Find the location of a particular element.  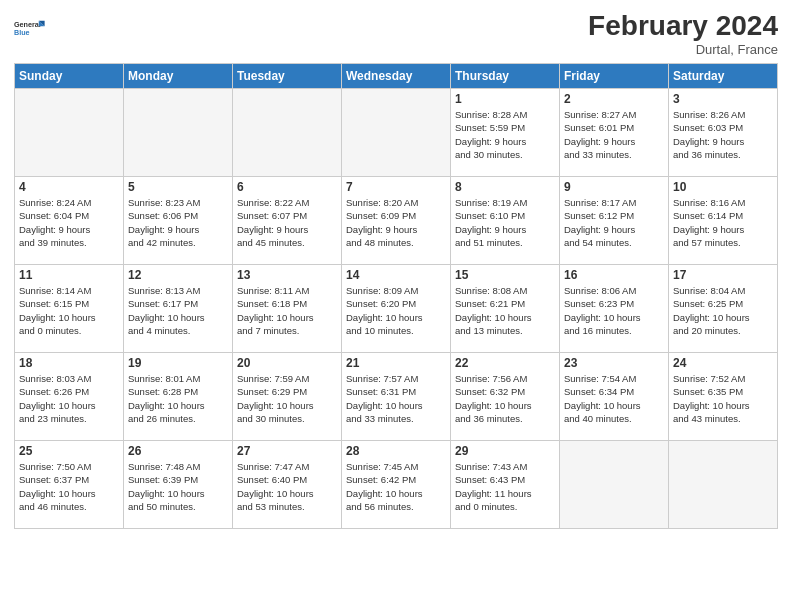

calendar-cell: 26Sunrise: 7:48 AMSunset: 6:39 PMDayligh… is located at coordinates (178, 485).